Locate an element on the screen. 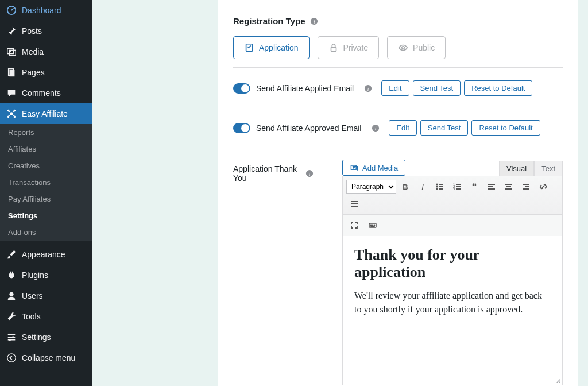  paragraph-select: Paragraph is located at coordinates (371, 187).